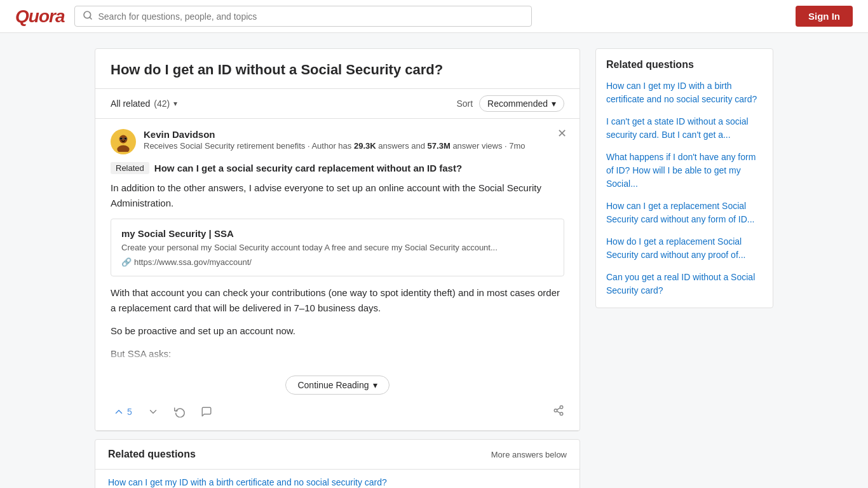  Describe the element at coordinates (144, 104) in the screenshot. I see `all-related-filter: All related (42) ▾` at that location.